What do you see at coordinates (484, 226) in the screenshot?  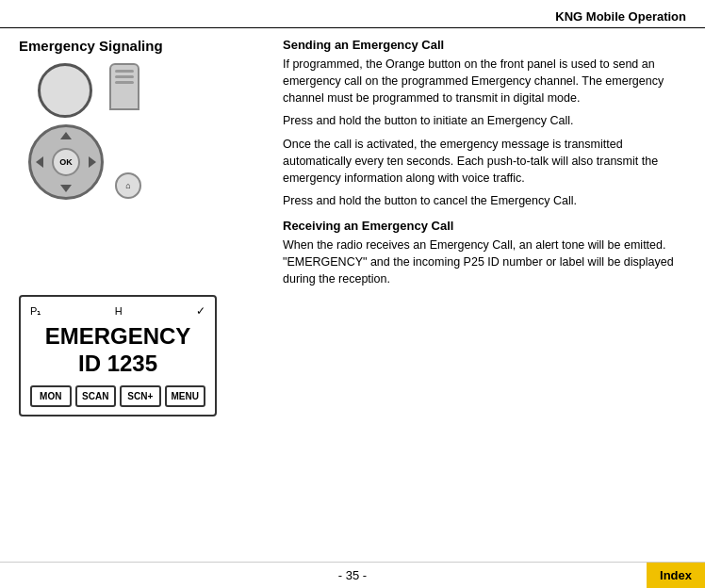 I see `subsection-title-receiving: Receiving an Emergency Call` at bounding box center [484, 226].